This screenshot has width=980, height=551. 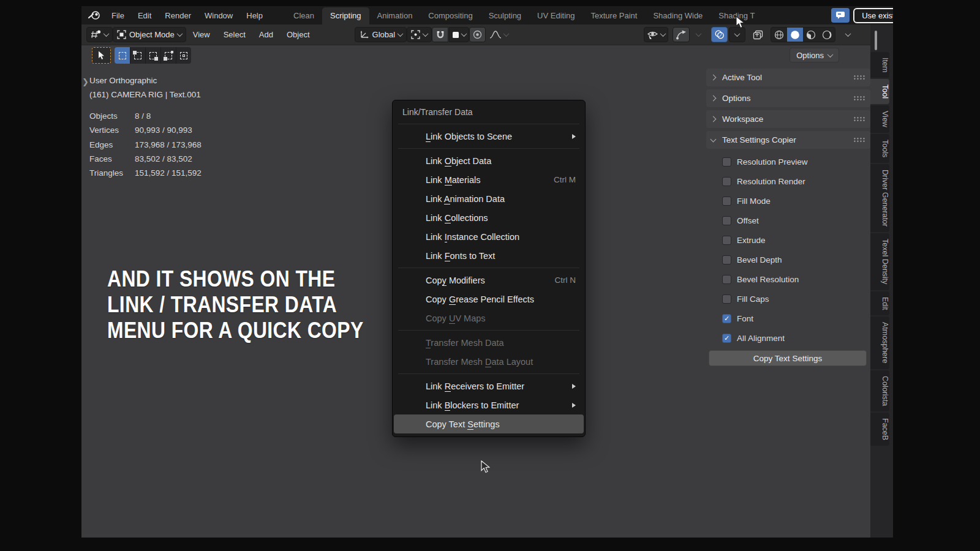 What do you see at coordinates (298, 34) in the screenshot?
I see `viewport-menu-object: Object` at bounding box center [298, 34].